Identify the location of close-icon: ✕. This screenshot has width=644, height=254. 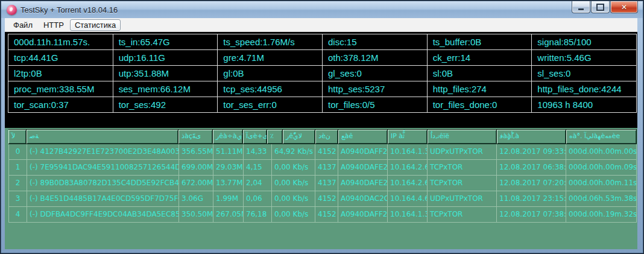
(624, 7).